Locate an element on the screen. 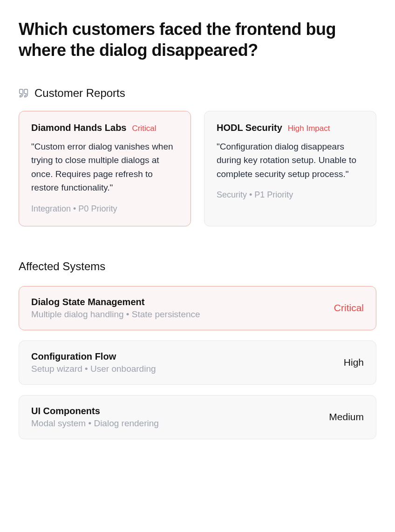 The width and height of the screenshot is (395, 532). customer-reports-header: Customer Reports is located at coordinates (198, 93).